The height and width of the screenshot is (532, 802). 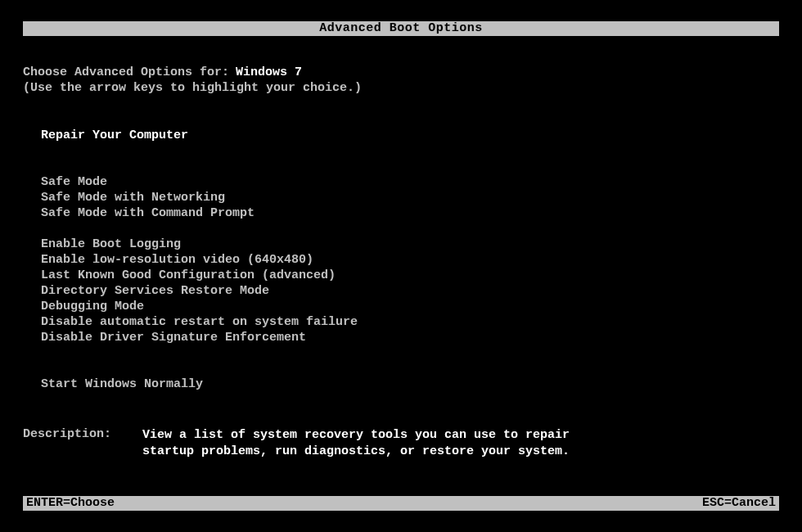 What do you see at coordinates (410, 182) in the screenshot?
I see `menu-item-safe-mode: Safe Mode` at bounding box center [410, 182].